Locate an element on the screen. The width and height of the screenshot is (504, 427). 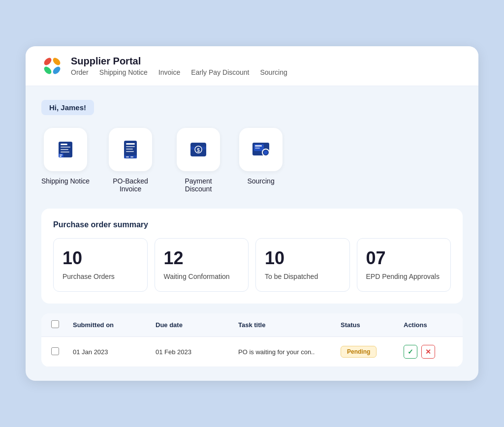
row-task: PO is waiting for your con.. is located at coordinates (287, 352).